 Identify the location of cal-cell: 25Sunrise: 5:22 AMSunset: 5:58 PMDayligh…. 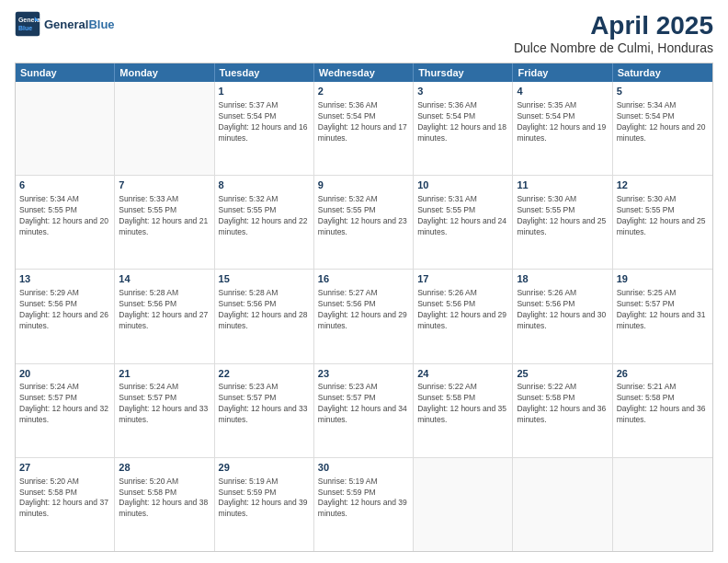
(563, 410).